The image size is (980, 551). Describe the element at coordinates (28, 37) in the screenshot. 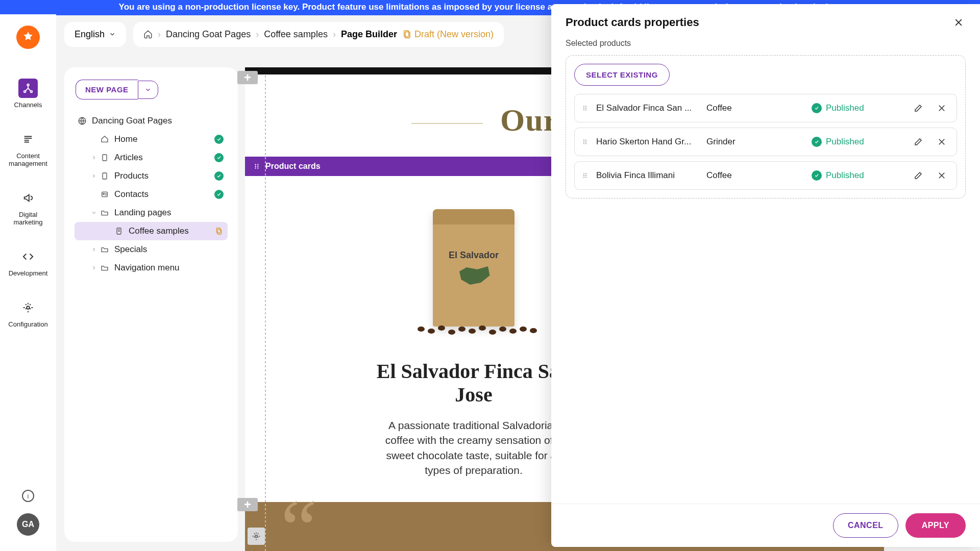

I see `app-logo` at that location.